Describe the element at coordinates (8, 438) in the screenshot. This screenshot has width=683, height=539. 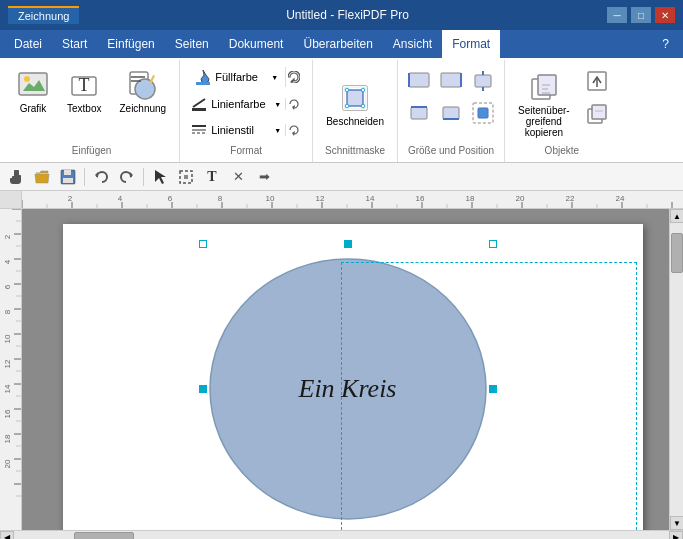
I see `svg-text: 18` at that location.